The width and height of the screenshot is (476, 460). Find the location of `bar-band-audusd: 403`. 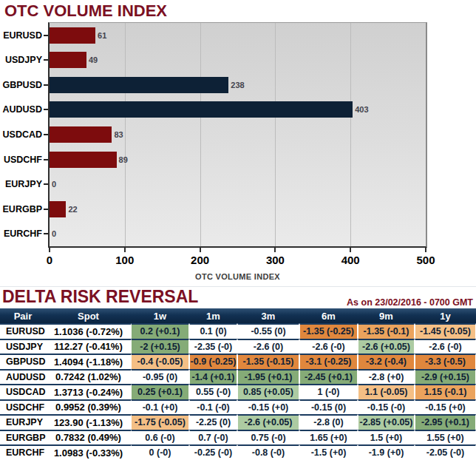

bar-band-audusd: 403 is located at coordinates (238, 110).